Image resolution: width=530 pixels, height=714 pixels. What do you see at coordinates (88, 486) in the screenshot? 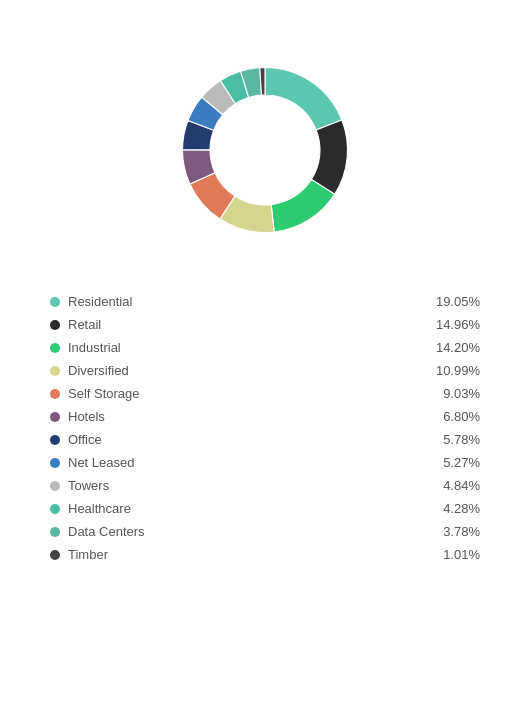
I see `legend-label: Towers` at bounding box center [88, 486].